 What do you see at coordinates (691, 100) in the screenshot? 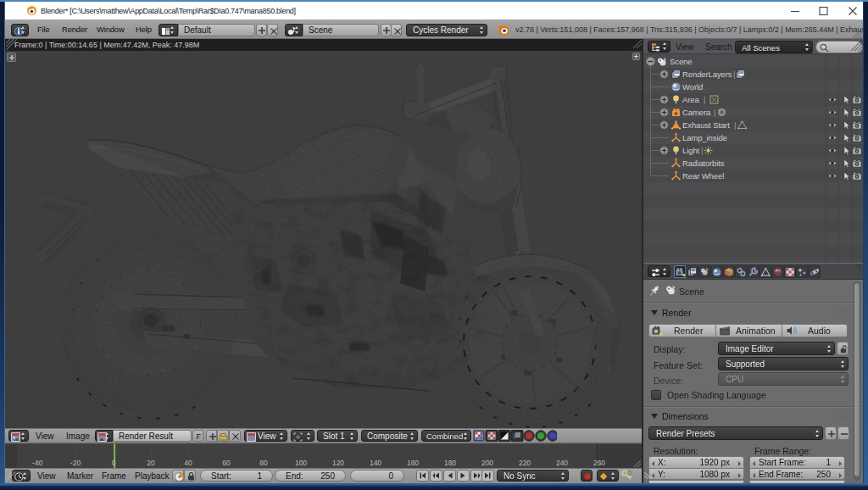
I see `svg-text: Area` at bounding box center [691, 100].